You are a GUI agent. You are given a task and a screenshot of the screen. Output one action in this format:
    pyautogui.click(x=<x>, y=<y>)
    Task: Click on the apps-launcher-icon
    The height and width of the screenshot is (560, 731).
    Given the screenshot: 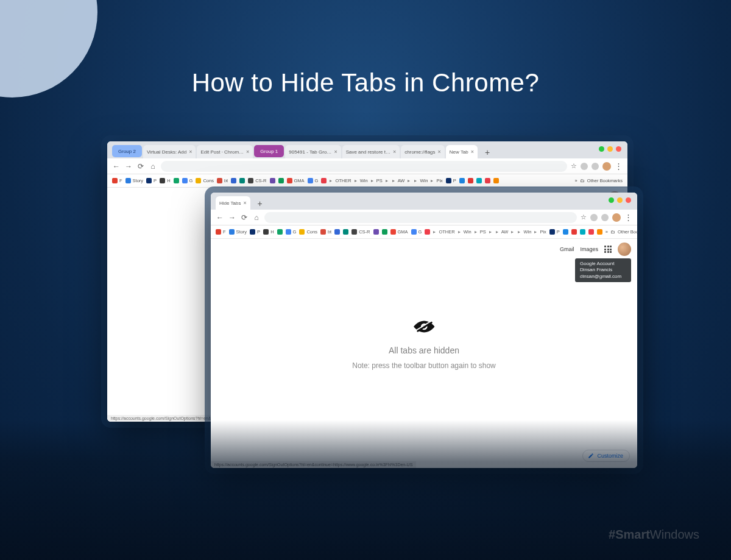 What is the action you would take?
    pyautogui.click(x=608, y=249)
    